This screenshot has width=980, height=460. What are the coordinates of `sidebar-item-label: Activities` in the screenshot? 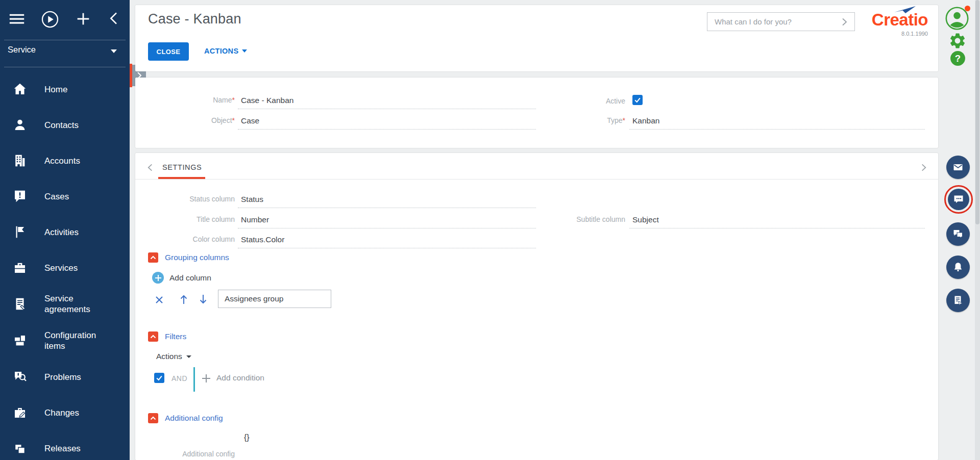 It's located at (80, 233).